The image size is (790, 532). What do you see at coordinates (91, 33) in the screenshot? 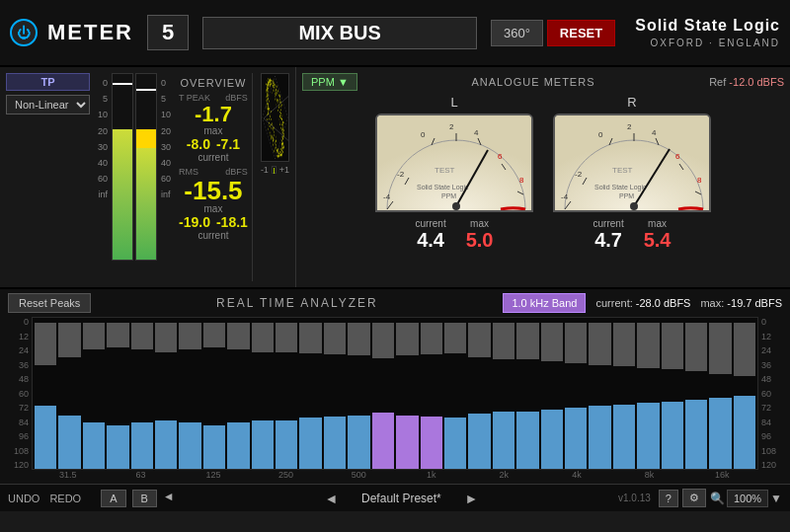
I see `meter-title: METER` at bounding box center [91, 33].